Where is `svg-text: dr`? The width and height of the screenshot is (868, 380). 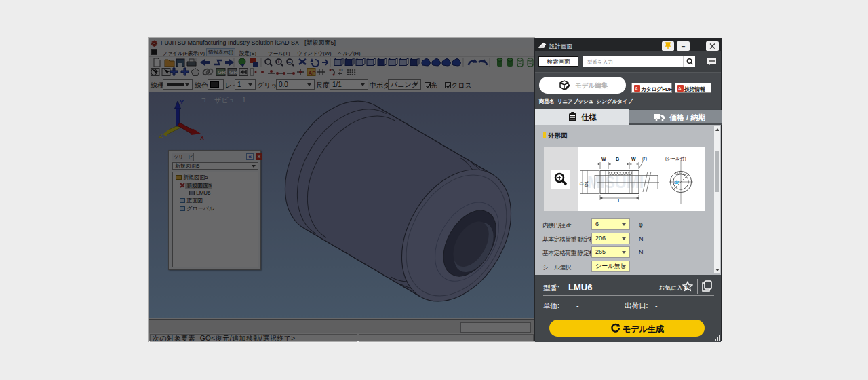
svg-text: dr is located at coordinates (677, 182).